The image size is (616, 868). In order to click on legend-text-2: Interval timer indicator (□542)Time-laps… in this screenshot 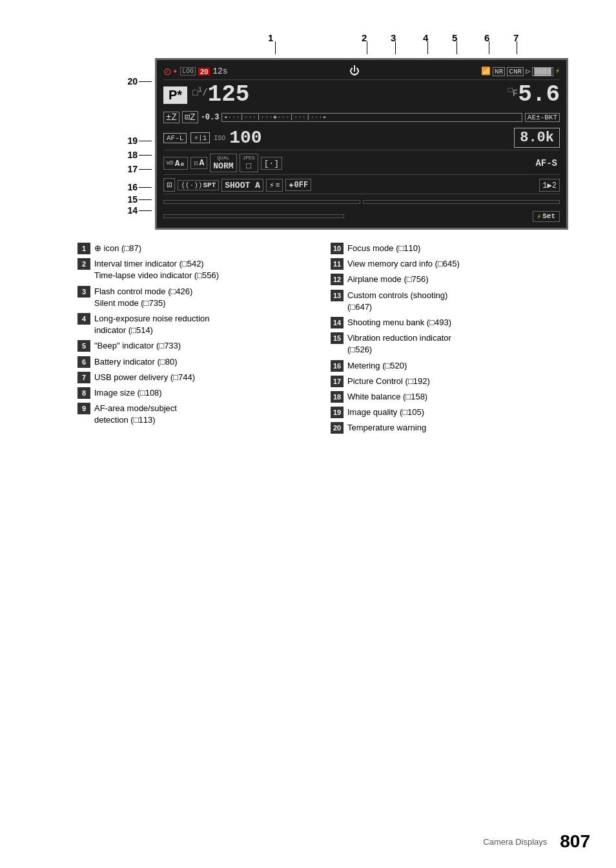, I will do `click(156, 270)`.